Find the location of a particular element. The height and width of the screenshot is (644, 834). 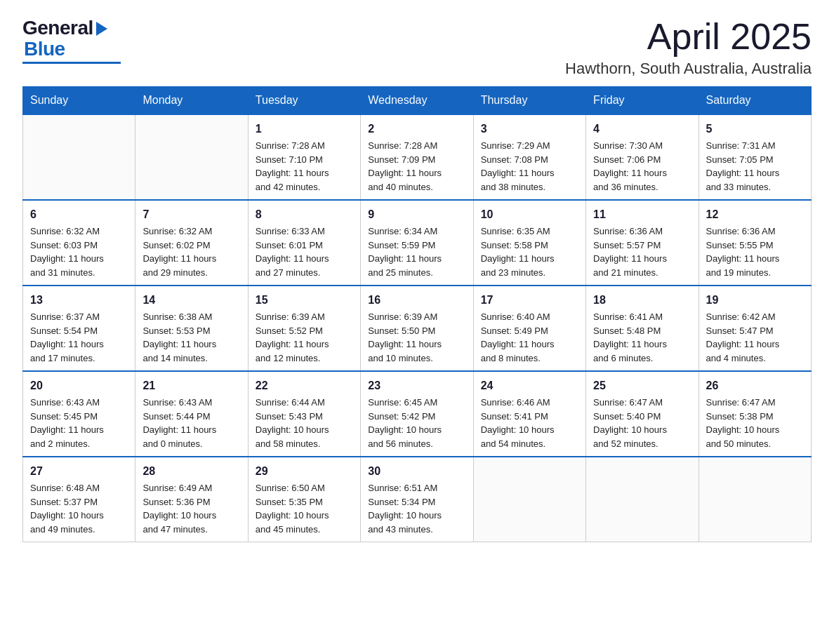

table-row: 17Sunrise: 6:40 AMSunset: 5:49 PMDayligh… is located at coordinates (529, 328).